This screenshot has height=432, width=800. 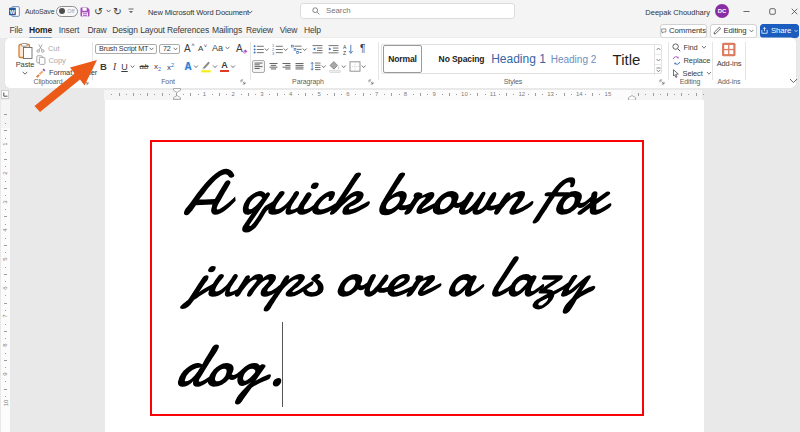 I want to click on style-normal: Normal, so click(x=402, y=59).